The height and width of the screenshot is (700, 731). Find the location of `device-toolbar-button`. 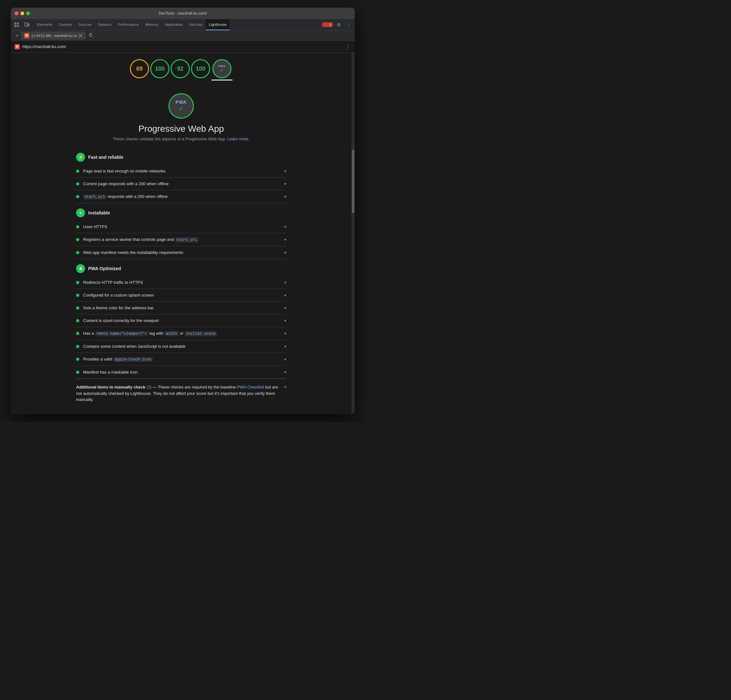

device-toolbar-button is located at coordinates (27, 25).